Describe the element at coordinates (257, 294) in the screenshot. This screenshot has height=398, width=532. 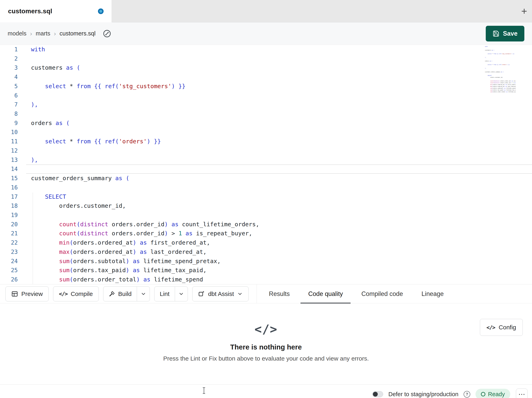
I see `toolbar-divider` at that location.